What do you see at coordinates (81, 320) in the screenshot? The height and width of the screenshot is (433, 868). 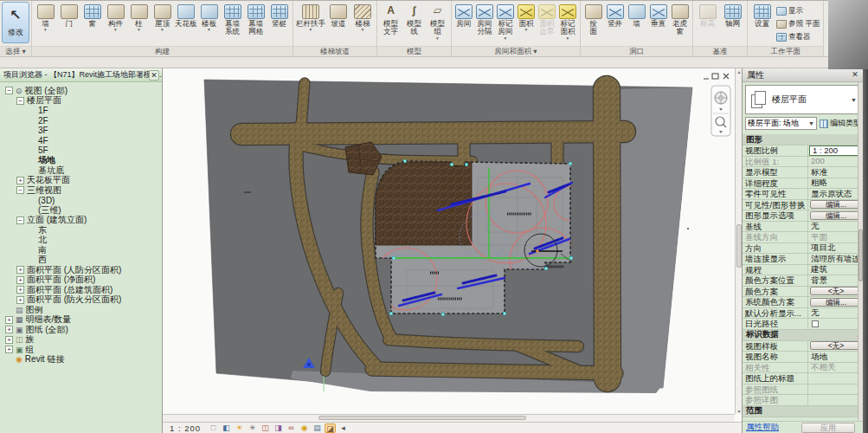 I see `tree-item: +▦明细表/数量` at bounding box center [81, 320].